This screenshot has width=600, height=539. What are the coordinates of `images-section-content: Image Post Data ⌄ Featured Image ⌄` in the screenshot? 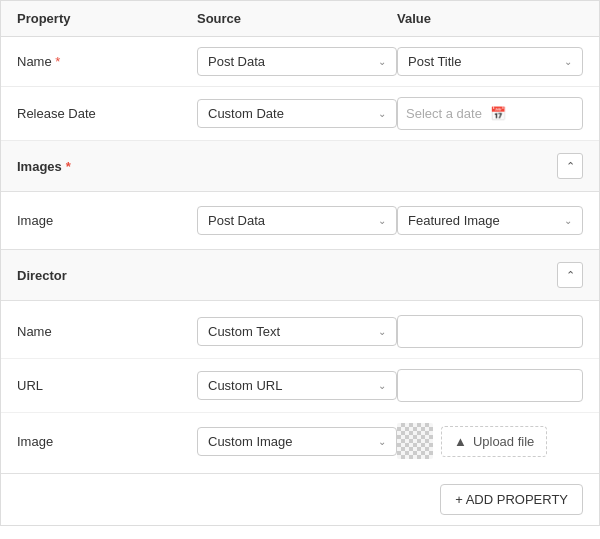 It's located at (300, 220).